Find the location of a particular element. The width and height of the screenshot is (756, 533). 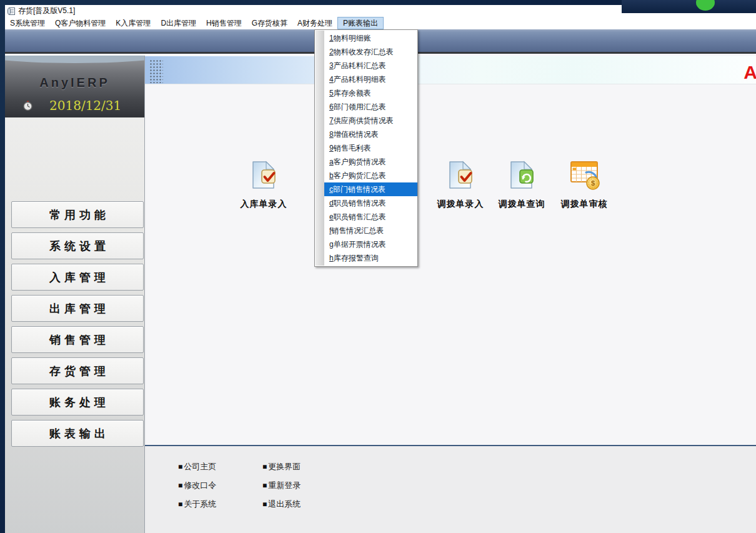

menu-item-material-ledger: 1物料明细账 is located at coordinates (371, 38).